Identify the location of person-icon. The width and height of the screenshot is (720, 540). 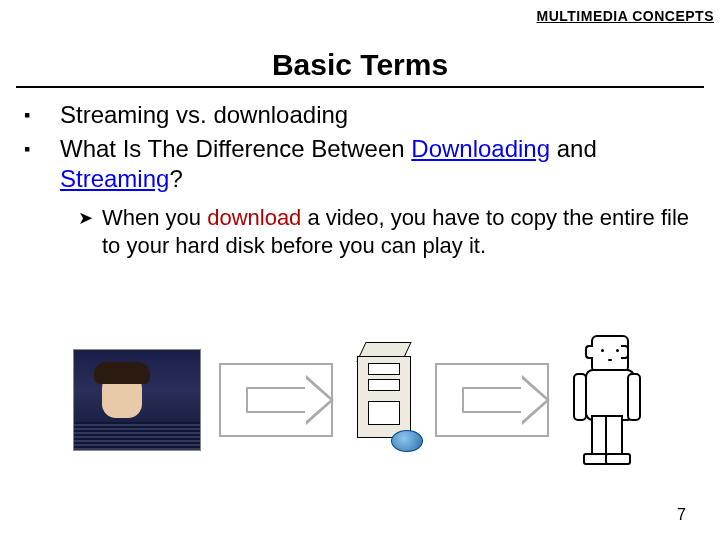
(607, 400).